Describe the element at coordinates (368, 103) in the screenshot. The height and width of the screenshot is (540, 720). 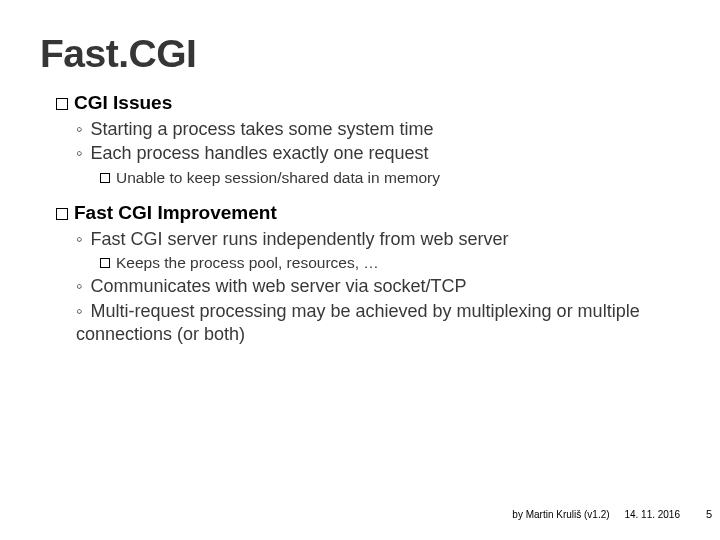
I see `section-header-1: CGI Issues` at that location.